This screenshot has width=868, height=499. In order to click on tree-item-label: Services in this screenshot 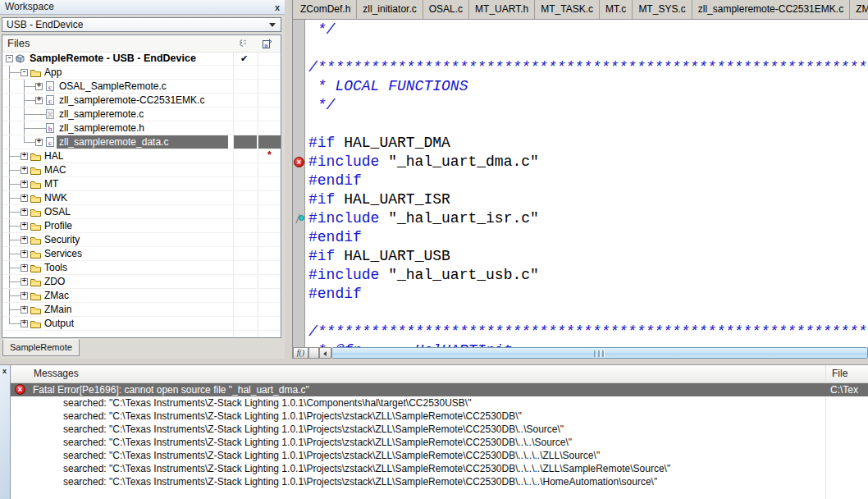, I will do `click(63, 254)`.